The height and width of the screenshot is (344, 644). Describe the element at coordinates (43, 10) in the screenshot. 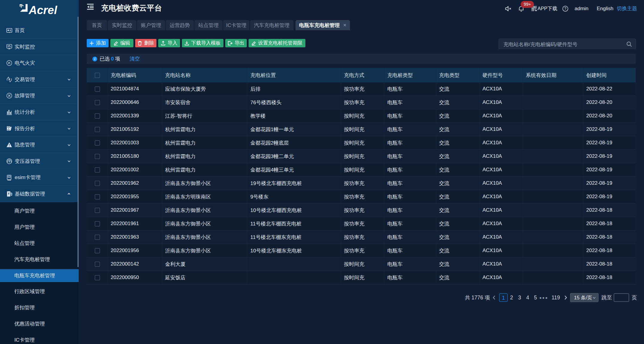

I see `svg-text: Acrel` at that location.